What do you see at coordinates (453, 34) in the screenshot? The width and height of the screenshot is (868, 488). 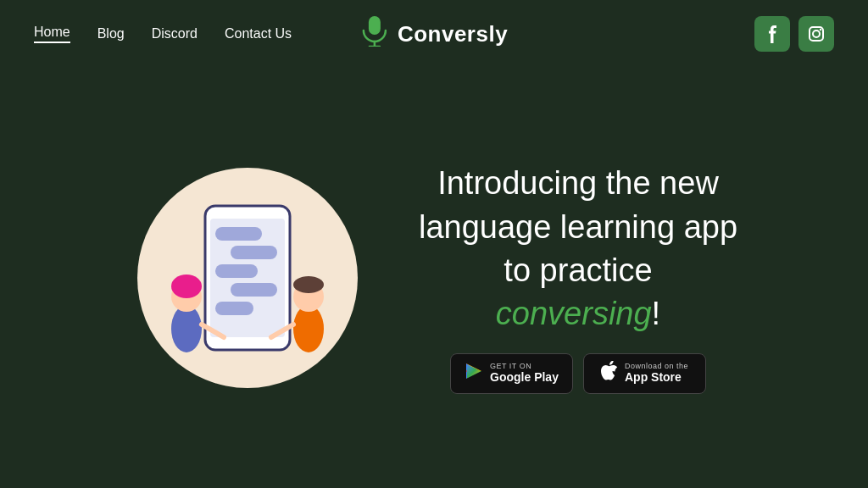 I see `logo-text: Conversly` at bounding box center [453, 34].